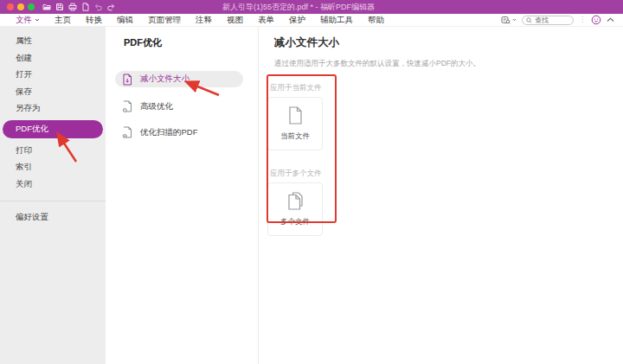 The width and height of the screenshot is (623, 364). I want to click on sidebar-item-pdf-optimize-wrap: PDF优化, so click(53, 130).